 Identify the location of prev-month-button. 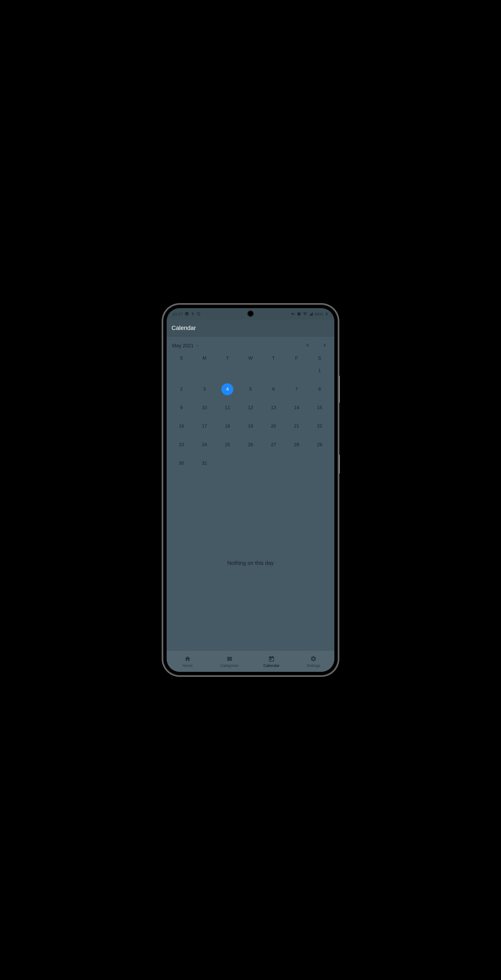
(307, 345).